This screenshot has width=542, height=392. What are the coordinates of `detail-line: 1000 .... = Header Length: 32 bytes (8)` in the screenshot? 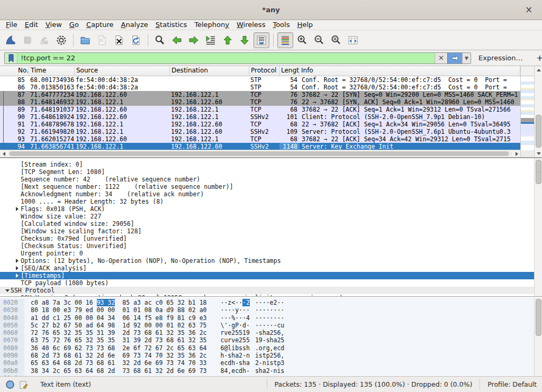 It's located at (271, 202).